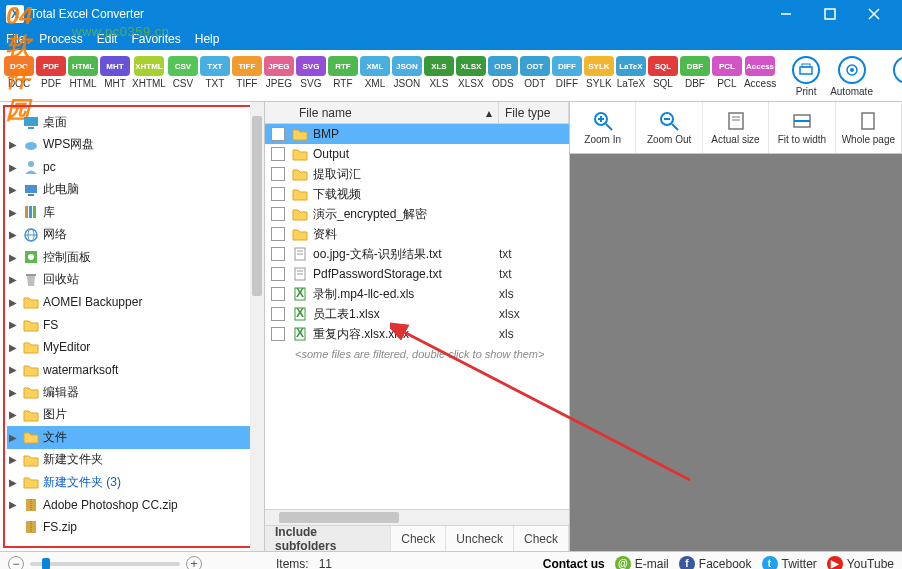 Image resolution: width=902 pixels, height=569 pixels. What do you see at coordinates (132, 460) in the screenshot?
I see `tree-item: ▶新建文件夹` at bounding box center [132, 460].